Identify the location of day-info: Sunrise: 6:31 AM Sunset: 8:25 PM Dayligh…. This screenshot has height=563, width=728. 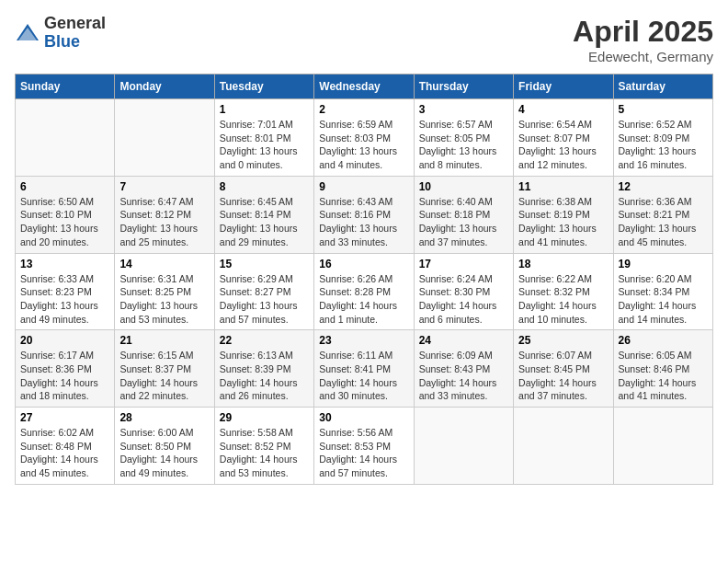
(164, 300).